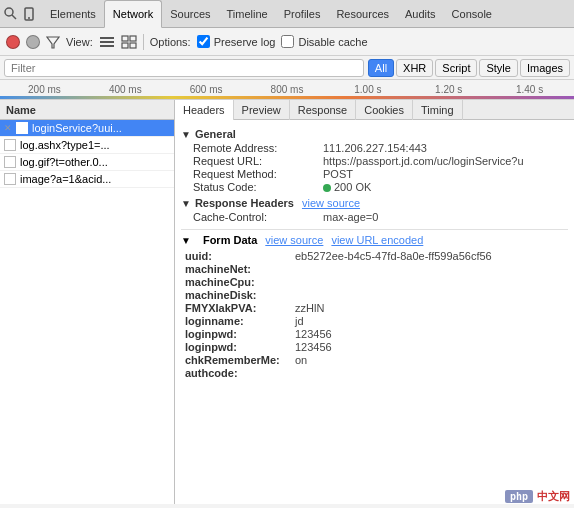  What do you see at coordinates (362, 14) in the screenshot?
I see `tab-resources: Resources` at bounding box center [362, 14].